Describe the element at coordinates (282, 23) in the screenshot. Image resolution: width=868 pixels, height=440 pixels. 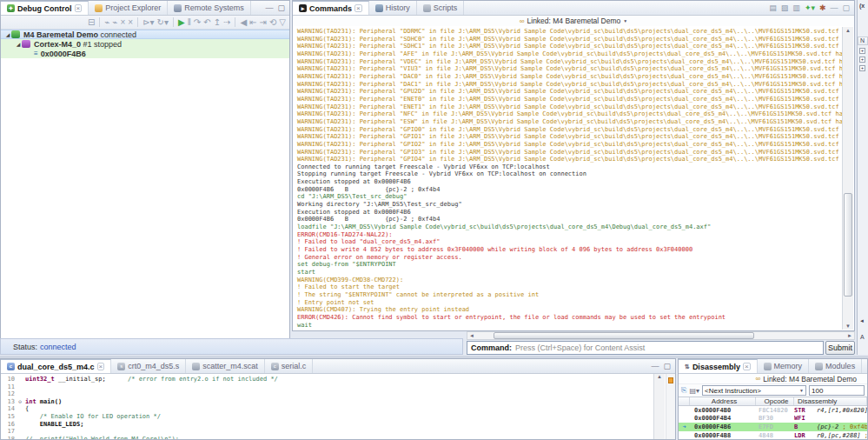
I see `view-menu-icon: ▽` at that location.